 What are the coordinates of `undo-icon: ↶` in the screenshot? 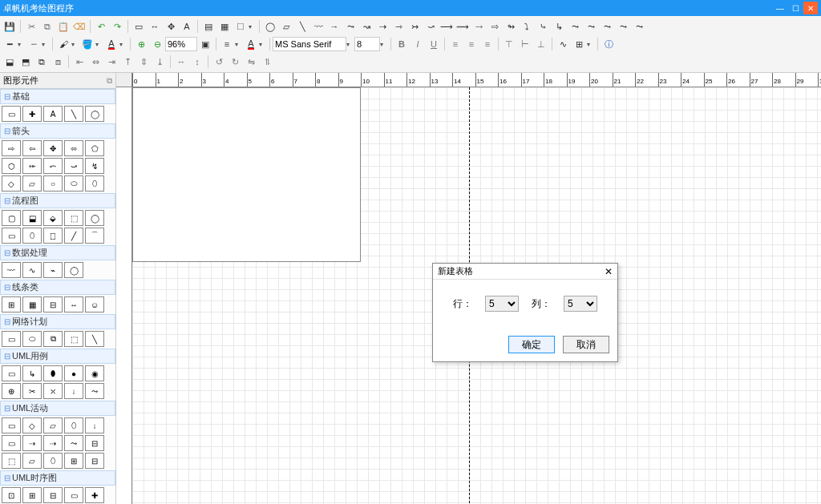 It's located at (101, 26).